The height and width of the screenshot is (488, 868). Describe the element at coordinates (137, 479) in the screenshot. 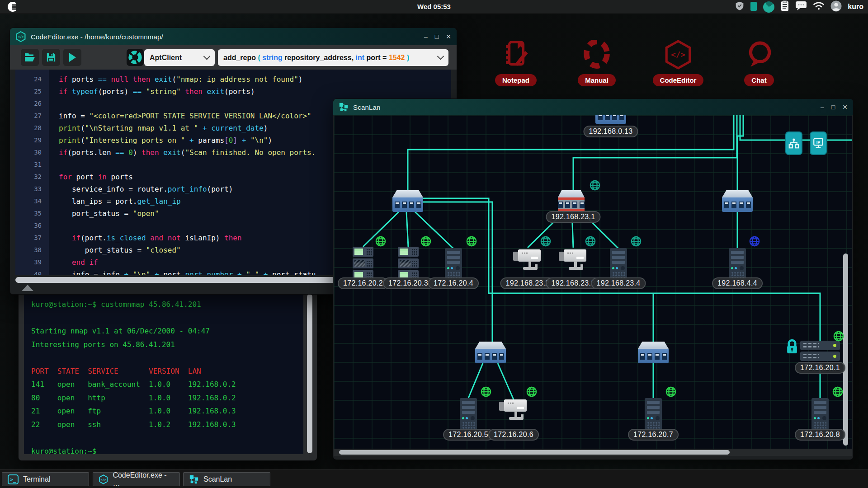

I see `taskbar-item-codeeditor: </> CodeEditor.exe - …` at that location.